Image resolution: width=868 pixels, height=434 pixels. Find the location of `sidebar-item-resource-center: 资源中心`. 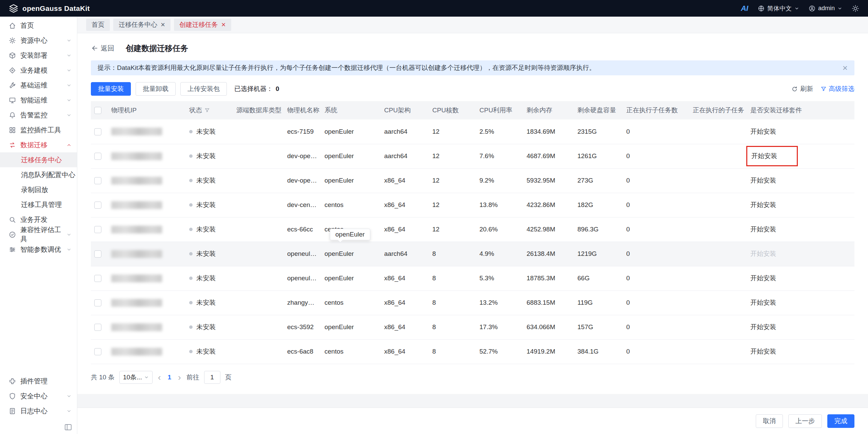

sidebar-item-resource-center: 资源中心 is located at coordinates (39, 40).